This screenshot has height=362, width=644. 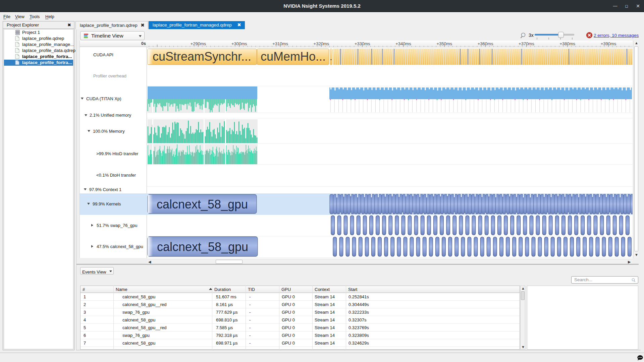 What do you see at coordinates (608, 44) in the screenshot?
I see `svg-text: +390ms` at bounding box center [608, 44].